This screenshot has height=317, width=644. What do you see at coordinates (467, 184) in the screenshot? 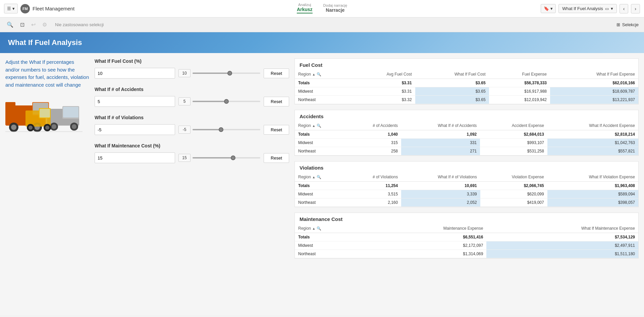
I see `violations-table-section: Violations Region ▲ 🔍 # of Violations Wh…` at bounding box center [467, 184].